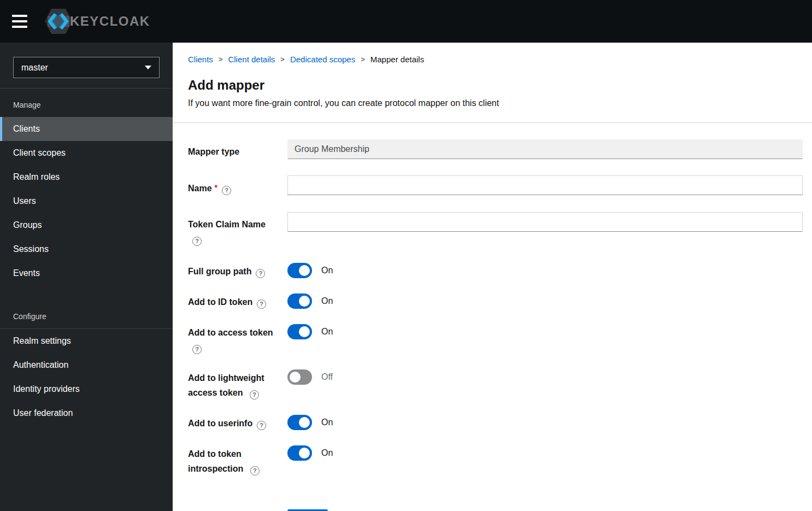 The image size is (812, 511). What do you see at coordinates (495, 271) in the screenshot?
I see `full-group-path-row: Full group path? On` at bounding box center [495, 271].